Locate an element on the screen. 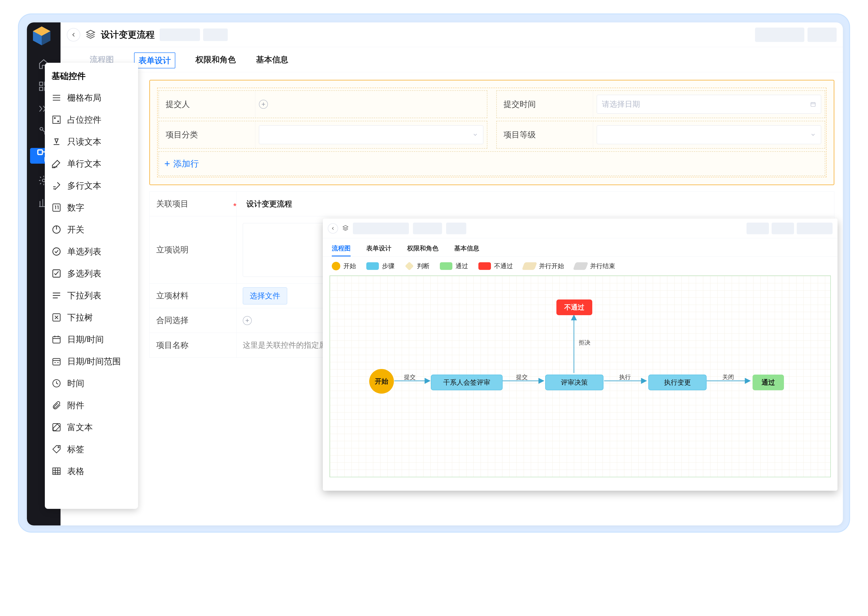 This screenshot has width=868, height=616. palette-rich: 富文本 is located at coordinates (91, 427).